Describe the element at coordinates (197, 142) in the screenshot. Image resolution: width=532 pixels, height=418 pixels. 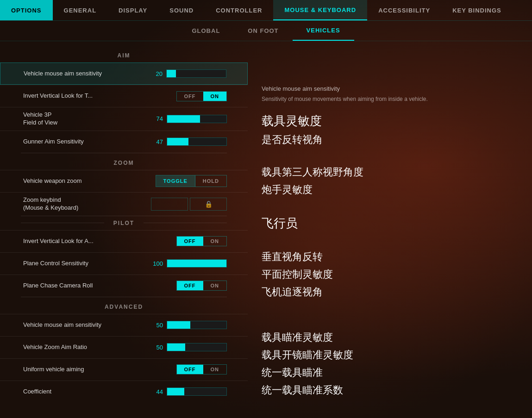
I see `slider-gunner-aim` at that location.